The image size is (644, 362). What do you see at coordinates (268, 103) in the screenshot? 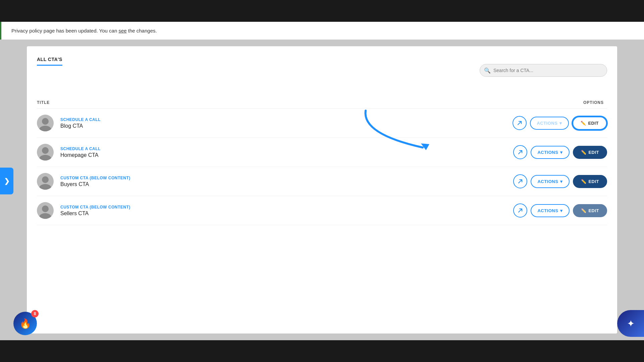
I see `col-title-header: TITLE` at bounding box center [268, 103].